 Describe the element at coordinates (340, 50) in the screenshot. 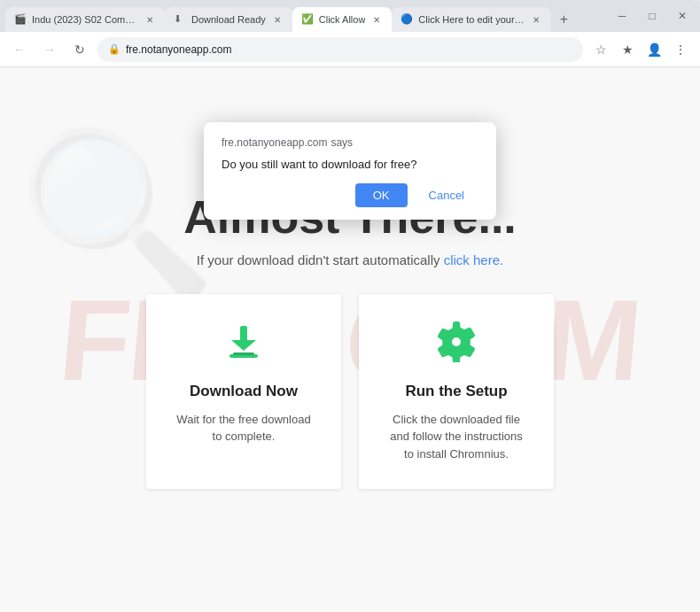

I see `address-bar: 🔒 fre.notanyoneapp.com` at that location.